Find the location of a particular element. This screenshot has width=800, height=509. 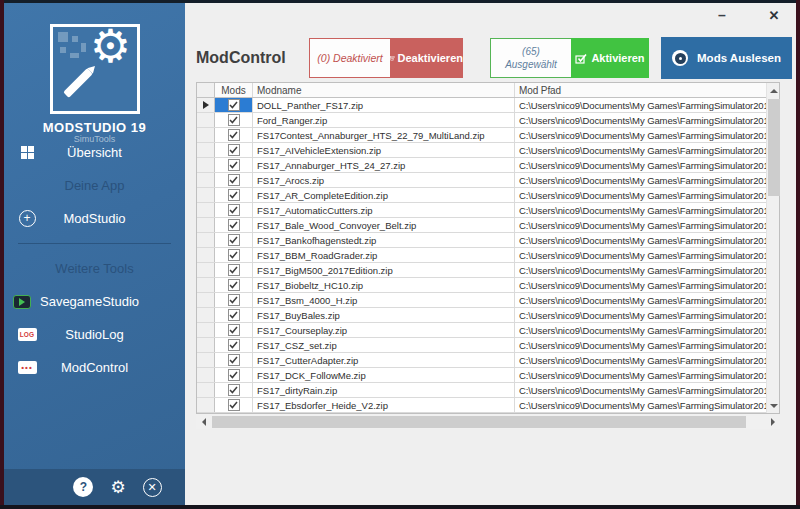

v-scroll-thumb is located at coordinates (774, 148).